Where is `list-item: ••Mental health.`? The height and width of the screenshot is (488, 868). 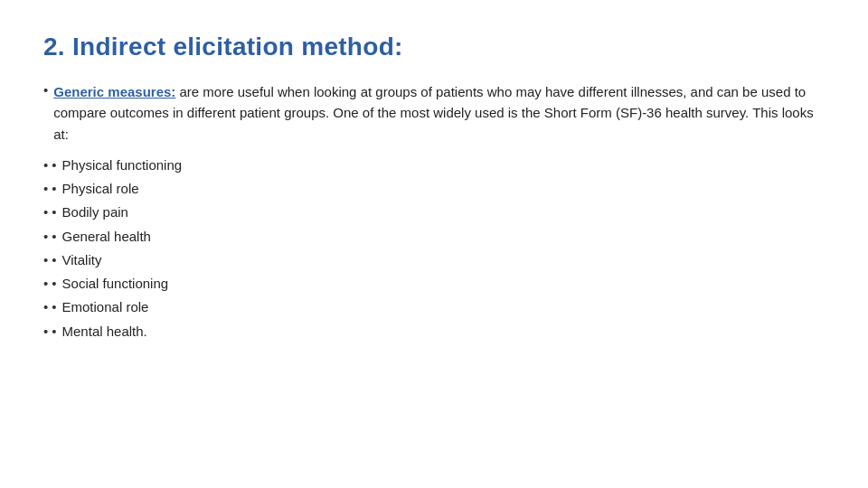
list-item: ••Mental health. is located at coordinates (434, 332).